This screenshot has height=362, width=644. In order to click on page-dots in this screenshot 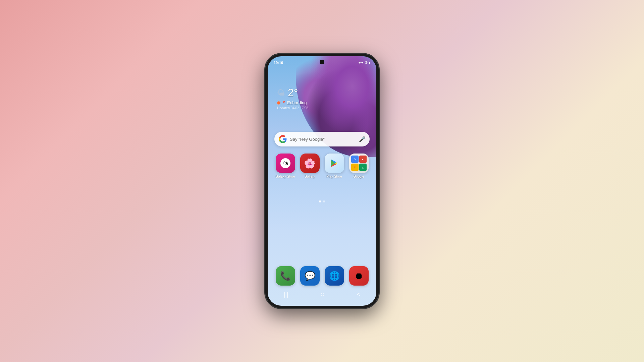, I will do `click(322, 201)`.